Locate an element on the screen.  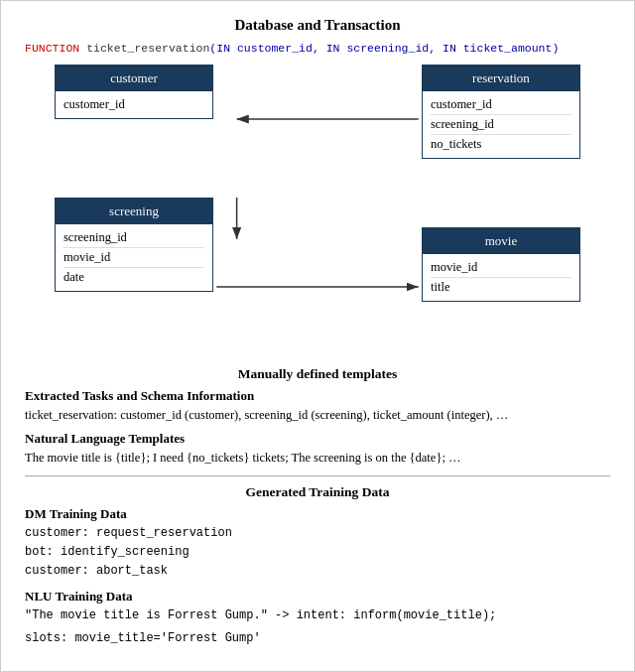
customer-table: customer customer_id is located at coordinates (134, 91).